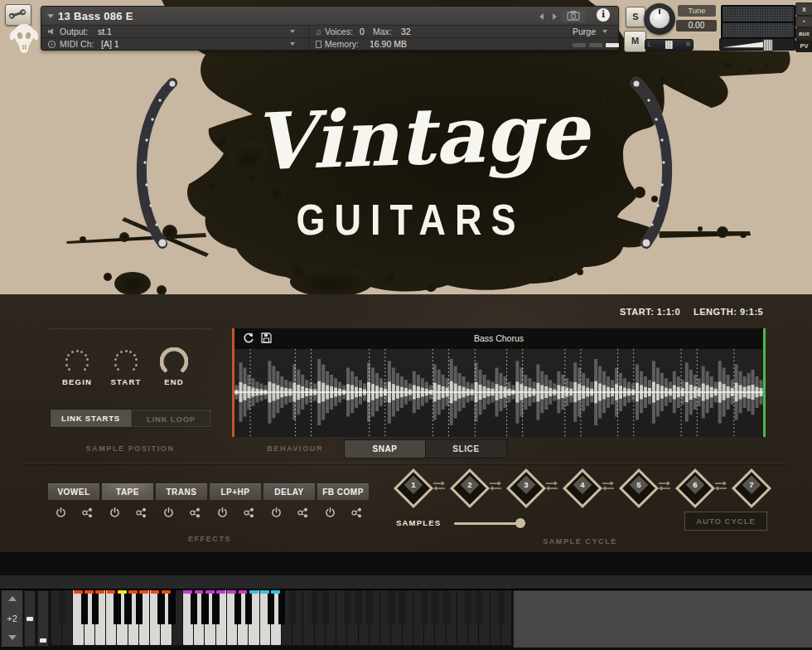 This screenshot has height=650, width=812. Describe the element at coordinates (181, 492) in the screenshot. I see `fx-tab-trans: TRANS` at that location.